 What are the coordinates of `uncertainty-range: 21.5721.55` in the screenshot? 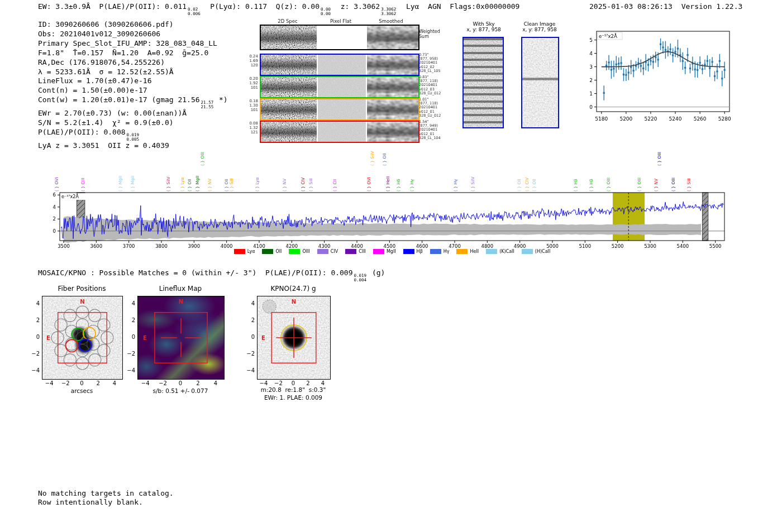 It's located at (208, 105).